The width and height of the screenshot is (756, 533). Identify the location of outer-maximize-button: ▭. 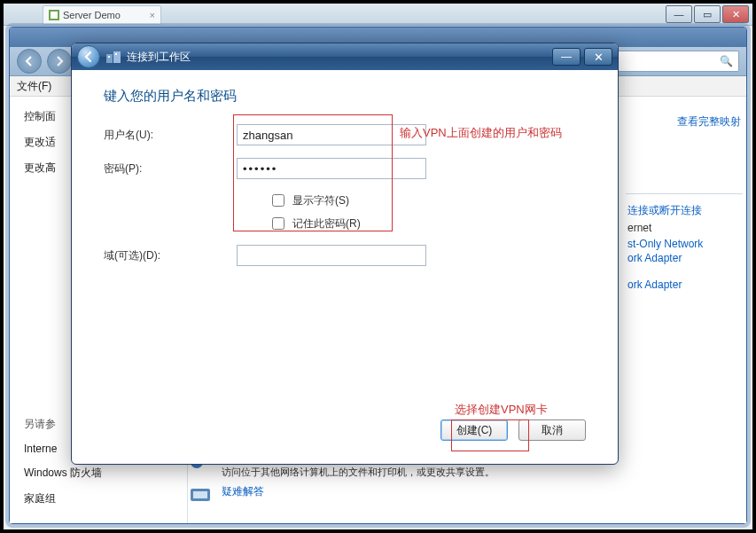
(707, 14).